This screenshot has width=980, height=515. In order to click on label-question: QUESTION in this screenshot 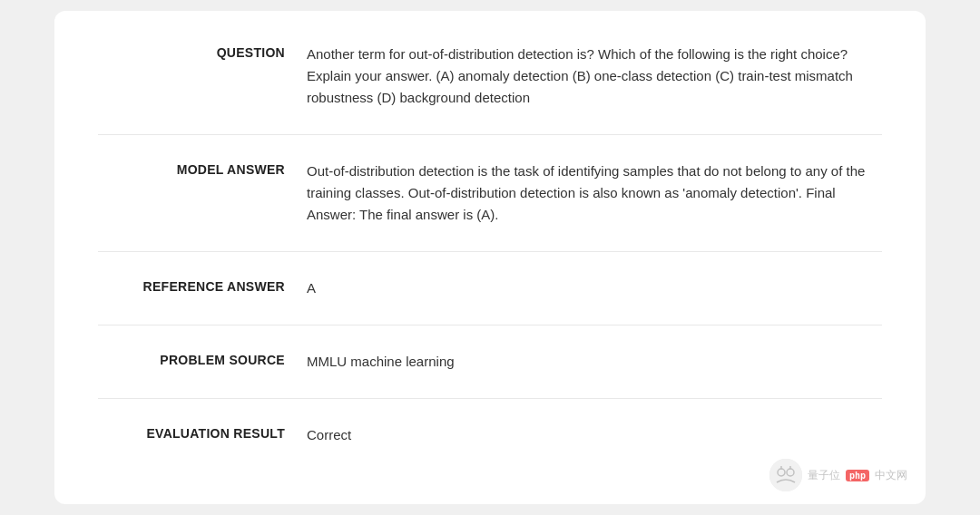, I will do `click(202, 52)`.